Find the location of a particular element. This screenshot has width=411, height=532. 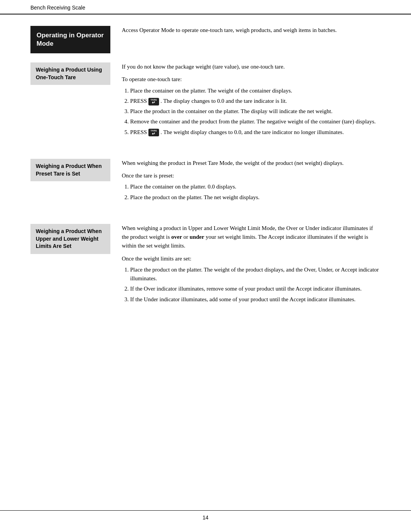

subsection2-desc: When weighing the product in Preset Tare… is located at coordinates (251, 163).